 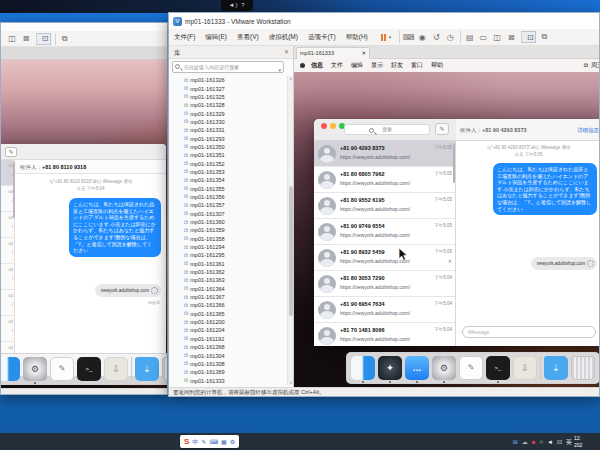 I want to click on vm-list-item: ⊡ mp01-161355, so click(x=228, y=188).